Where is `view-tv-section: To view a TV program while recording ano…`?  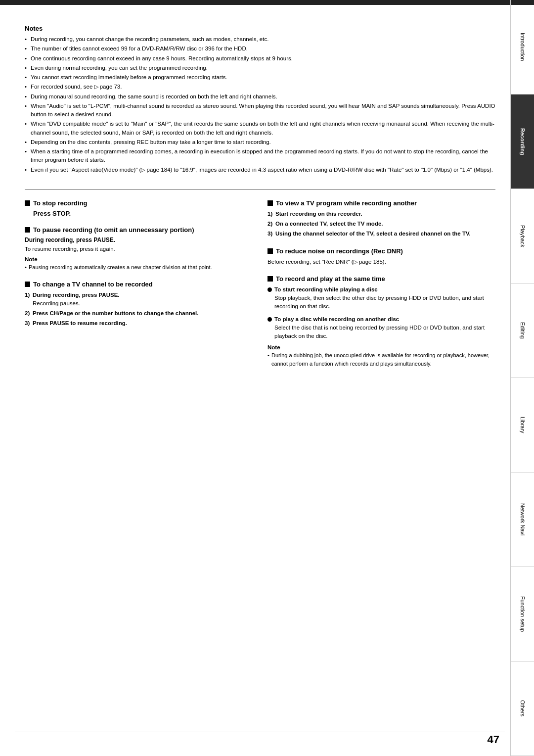 view-tv-section: To view a TV program while recording ano… is located at coordinates (382, 219).